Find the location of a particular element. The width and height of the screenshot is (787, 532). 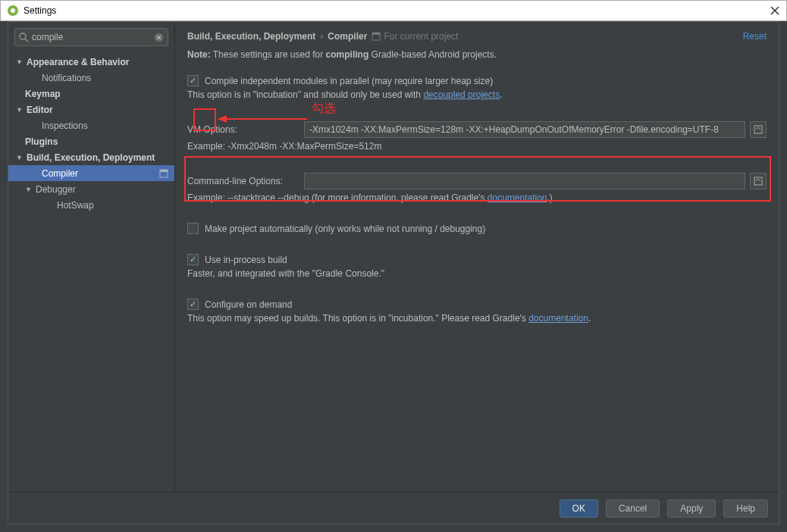

titlebar: Settings is located at coordinates (394, 11).